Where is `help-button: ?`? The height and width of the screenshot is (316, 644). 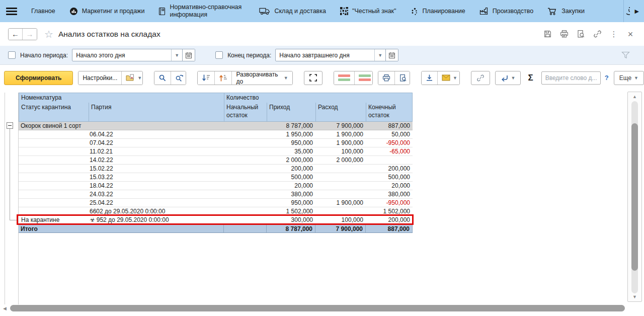 help-button: ? is located at coordinates (607, 77).